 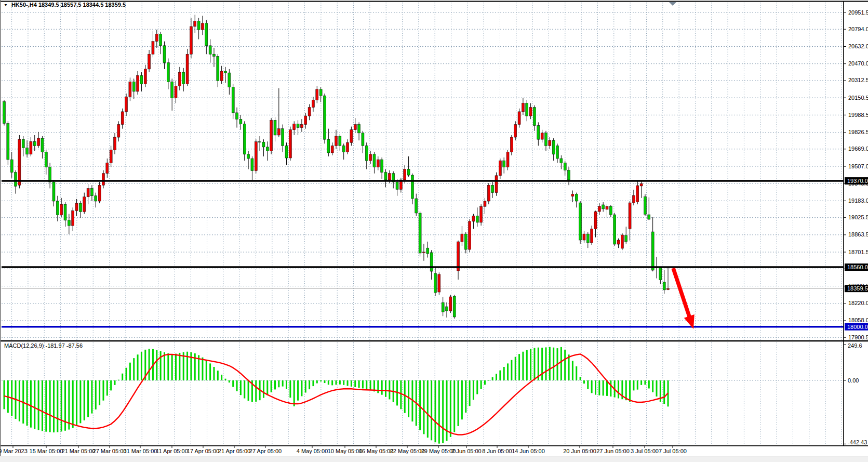 What do you see at coordinates (855, 346) in the screenshot?
I see `svg-text: 249.6` at bounding box center [855, 346].